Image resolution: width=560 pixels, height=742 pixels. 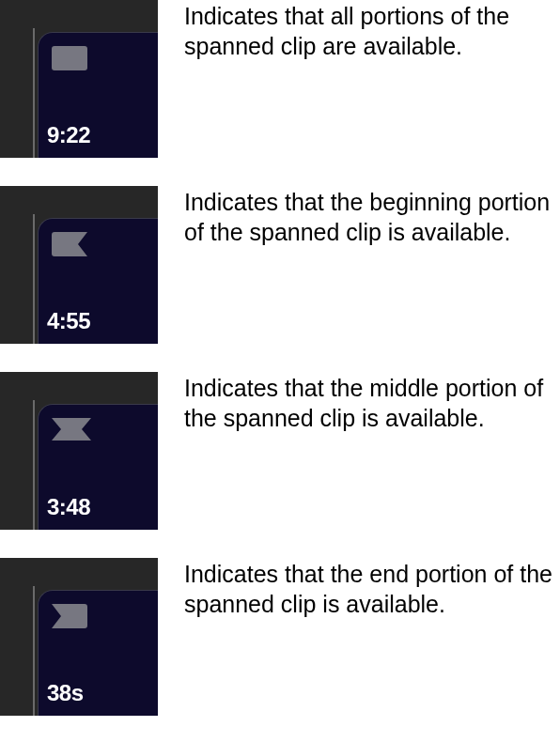 What do you see at coordinates (372, 588) in the screenshot?
I see `description: Indicates that the end portion of the sp…` at bounding box center [372, 588].